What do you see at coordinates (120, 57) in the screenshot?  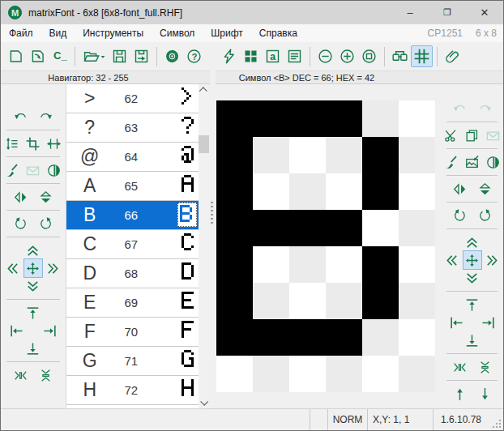 I see `save-button` at bounding box center [120, 57].